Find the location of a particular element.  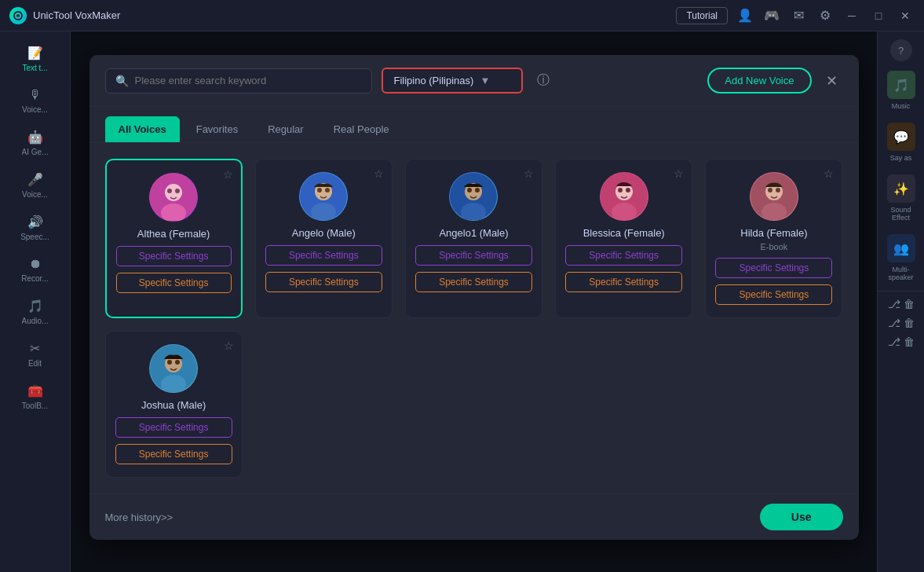

favorite-icon-althea: ☆ is located at coordinates (228, 174).